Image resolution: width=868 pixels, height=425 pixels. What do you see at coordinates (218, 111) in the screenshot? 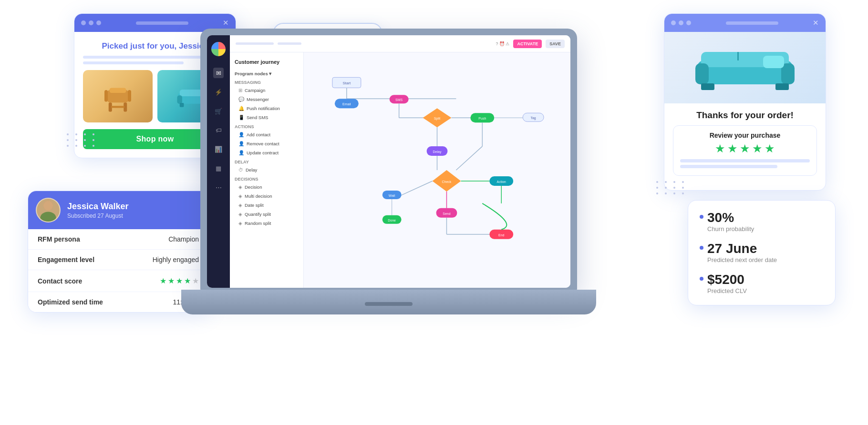
I see `sidebar-icon-cart: 🛒` at bounding box center [218, 111].